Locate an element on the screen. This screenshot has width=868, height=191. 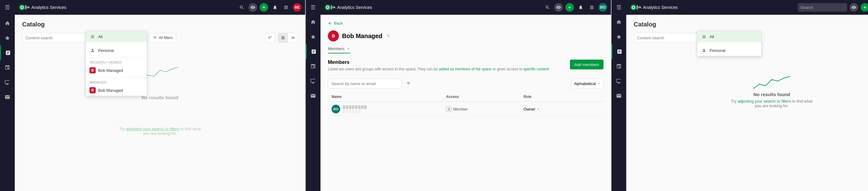
logo-3: lik Analytics Services is located at coordinates (654, 7).